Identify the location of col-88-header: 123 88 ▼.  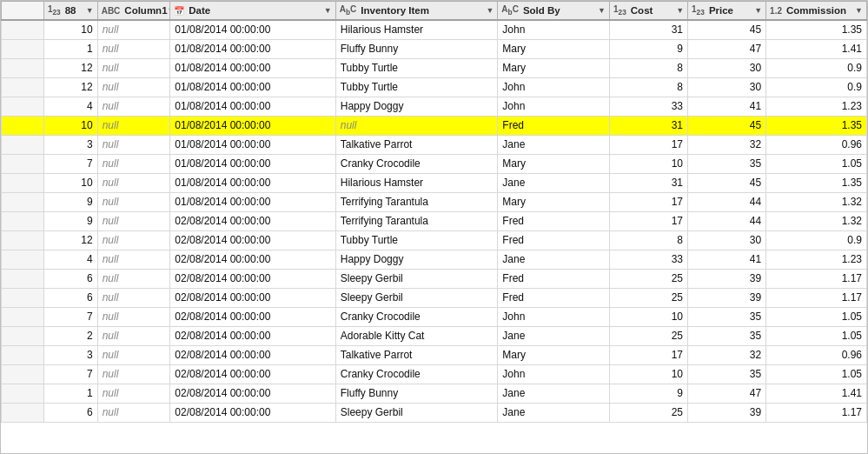
(70, 11).